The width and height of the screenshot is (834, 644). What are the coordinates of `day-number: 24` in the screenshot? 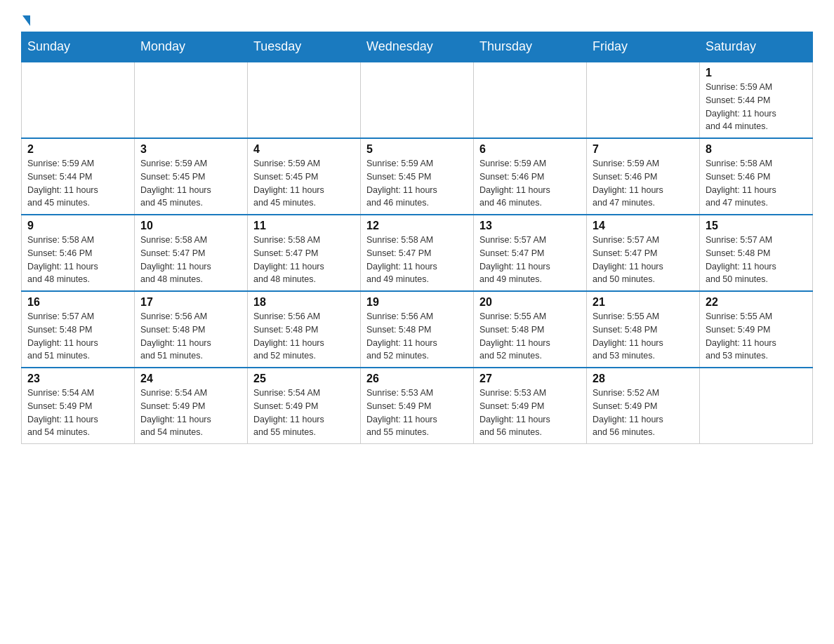 It's located at (191, 379).